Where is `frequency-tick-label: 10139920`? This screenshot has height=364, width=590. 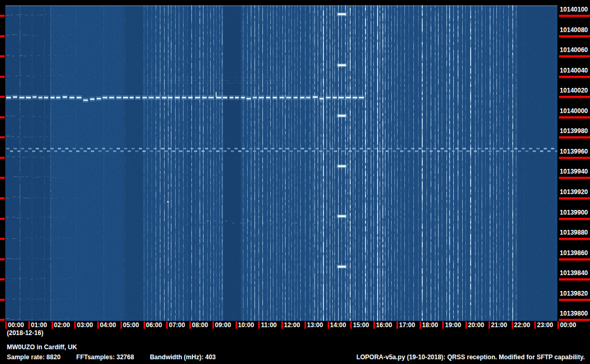 frequency-tick-label: 10139920 is located at coordinates (573, 193).